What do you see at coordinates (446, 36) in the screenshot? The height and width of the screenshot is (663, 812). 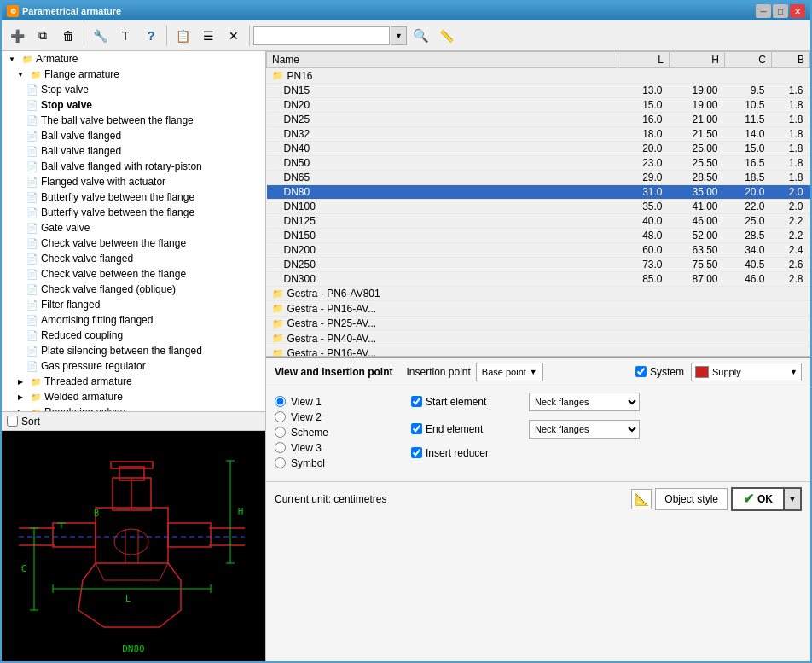 I see `measure-button: 📏` at bounding box center [446, 36].